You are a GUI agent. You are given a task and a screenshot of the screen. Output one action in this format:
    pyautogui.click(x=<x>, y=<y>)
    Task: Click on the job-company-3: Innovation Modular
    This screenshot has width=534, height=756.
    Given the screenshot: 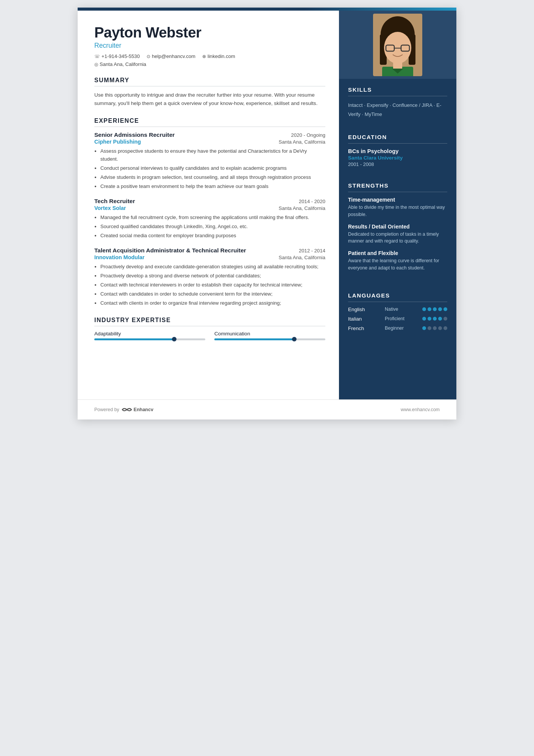 What is the action you would take?
    pyautogui.click(x=120, y=257)
    